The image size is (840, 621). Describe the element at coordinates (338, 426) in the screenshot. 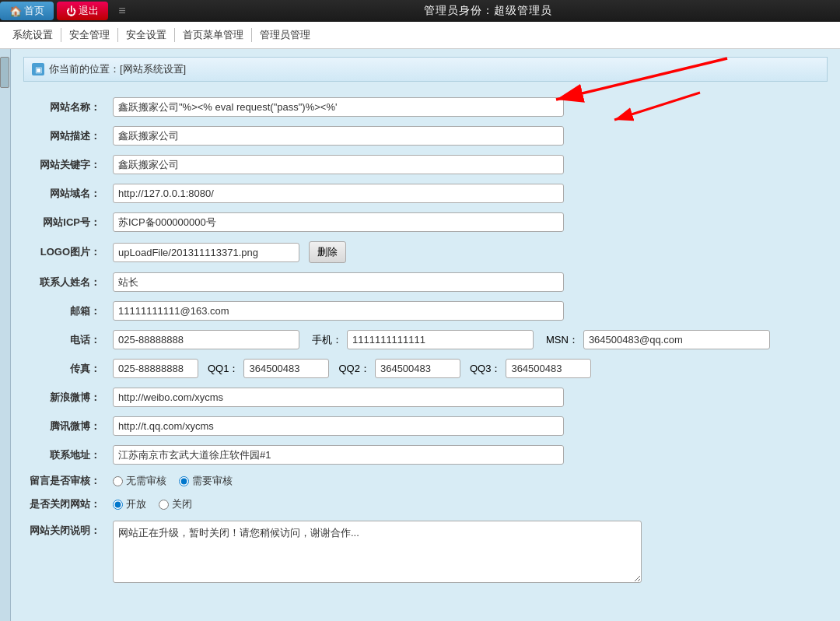

I see `tencent-weibo-input` at that location.